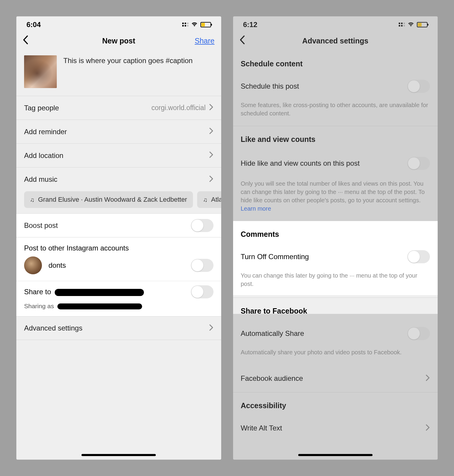 This screenshot has width=454, height=476. Describe the element at coordinates (335, 112) in the screenshot. I see `schedule-desc: Some features, like cross-posting to oth…` at that location.